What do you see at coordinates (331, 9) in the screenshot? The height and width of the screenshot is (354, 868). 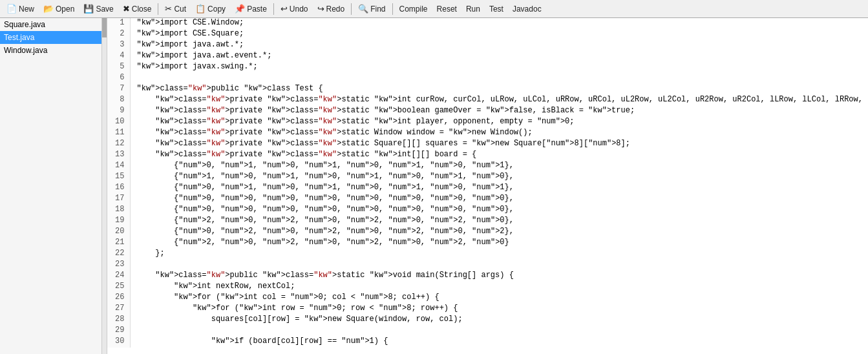 I see `redo-button: ↪ Redo` at bounding box center [331, 9].